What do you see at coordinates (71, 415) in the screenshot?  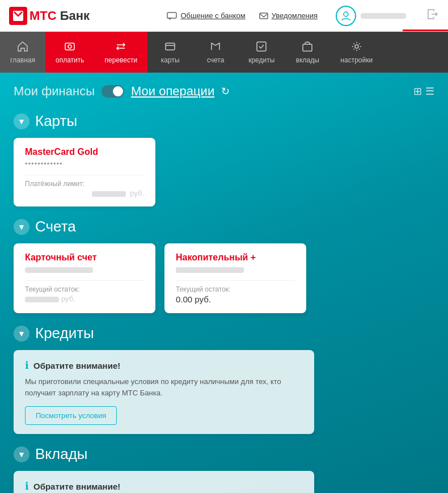 I see `credits-notice-btn: Посмотреть условия` at bounding box center [71, 415].